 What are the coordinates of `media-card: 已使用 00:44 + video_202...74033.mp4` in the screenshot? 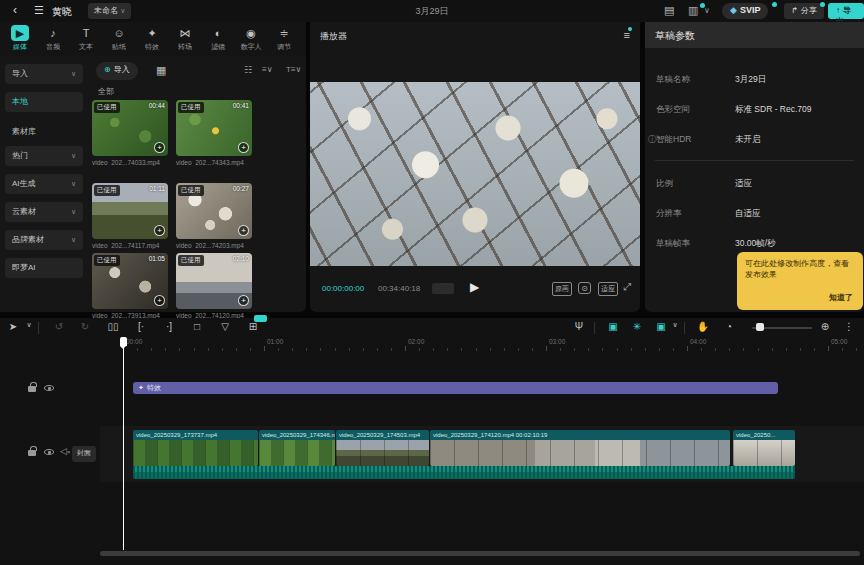 It's located at (130, 133).